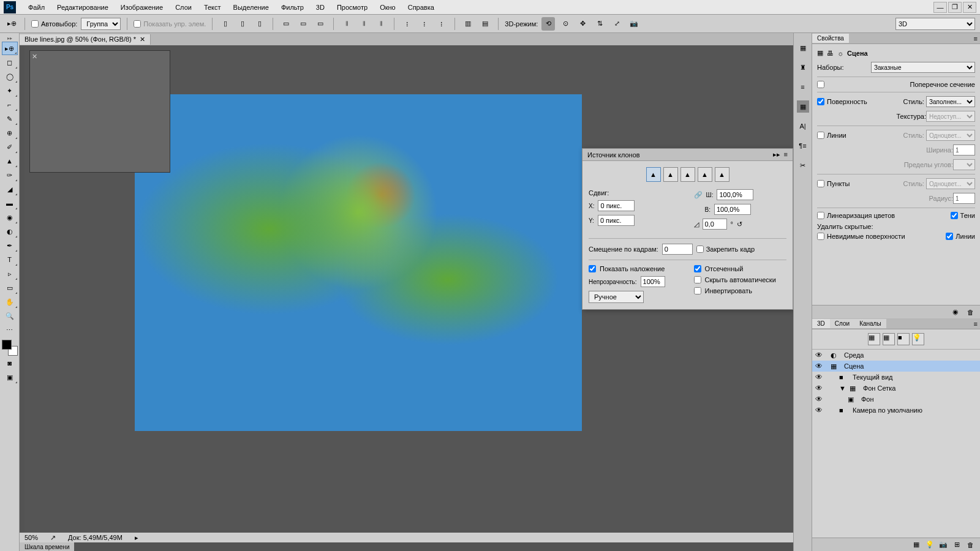 The image size is (980, 551). What do you see at coordinates (47, 547) in the screenshot?
I see `timeline-tab: Шкала времени` at bounding box center [47, 547].